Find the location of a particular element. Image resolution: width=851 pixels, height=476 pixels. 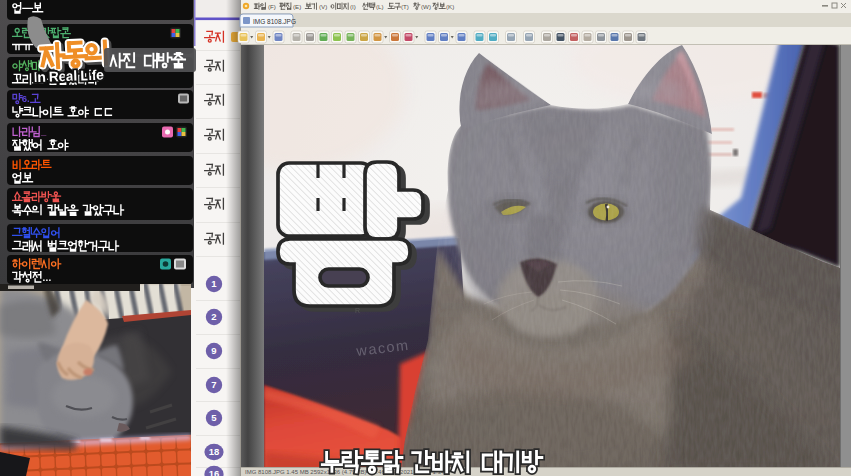

svg-text: 9 is located at coordinates (214, 350).